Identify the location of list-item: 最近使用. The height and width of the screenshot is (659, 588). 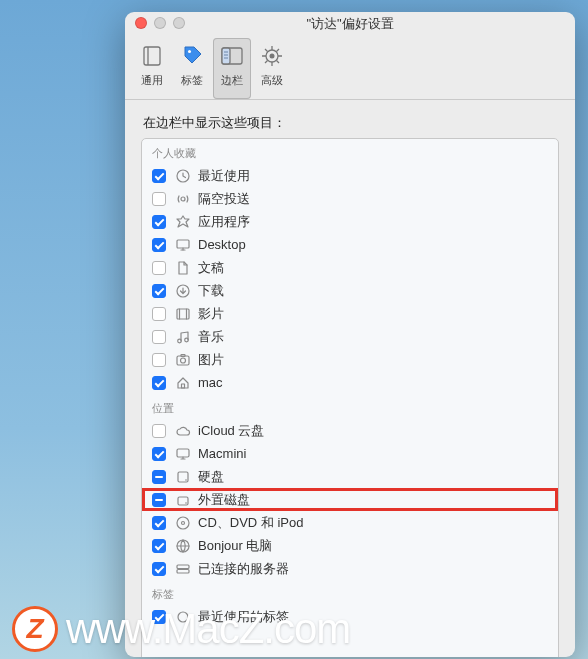
(350, 176).